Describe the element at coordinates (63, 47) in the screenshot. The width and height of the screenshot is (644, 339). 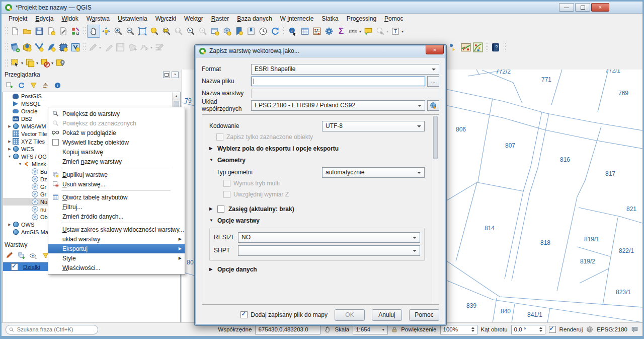
I see `new-memory-layer-icon` at that location.